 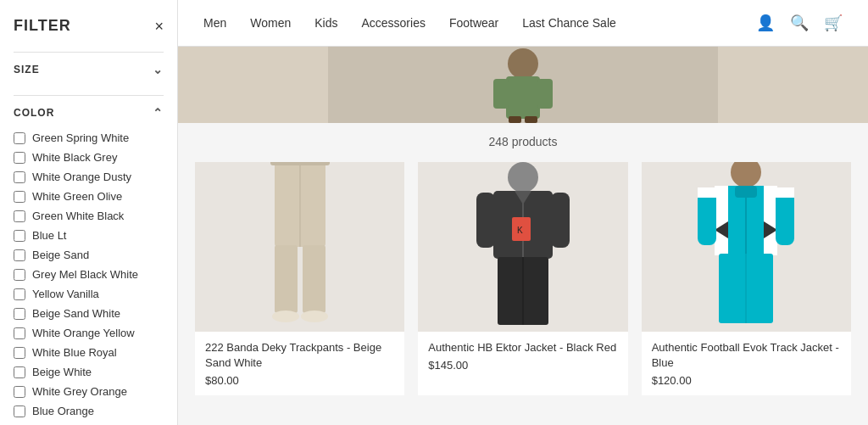 I want to click on product-name-product-2: Authentic HB Ektor Jacket - Black Red, so click(x=522, y=348).